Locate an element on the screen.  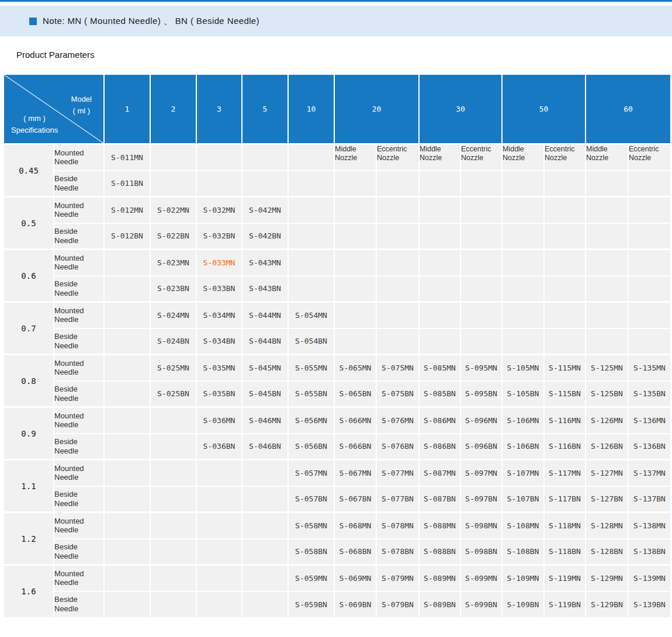
model-code-cell: S-099BN is located at coordinates (482, 604).